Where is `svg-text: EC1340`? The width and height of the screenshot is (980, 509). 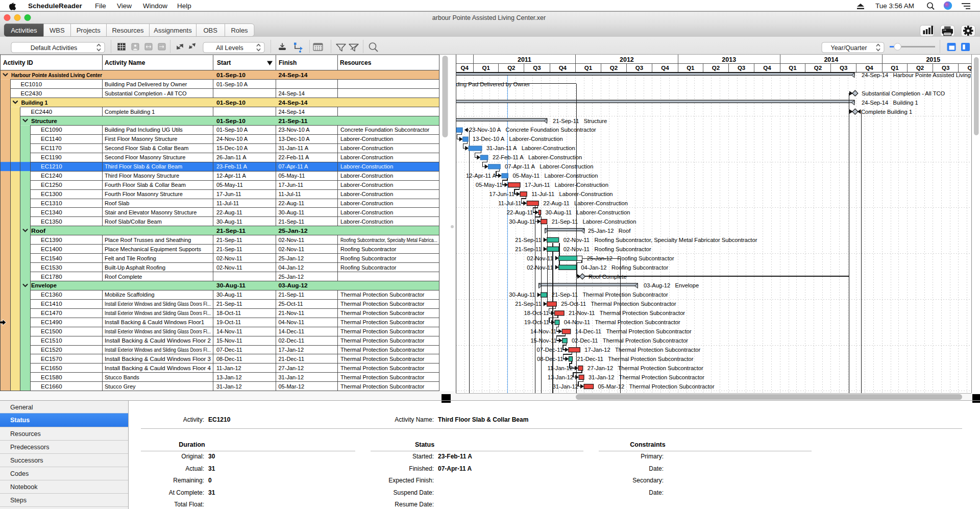
svg-text: EC1340 is located at coordinates (52, 212).